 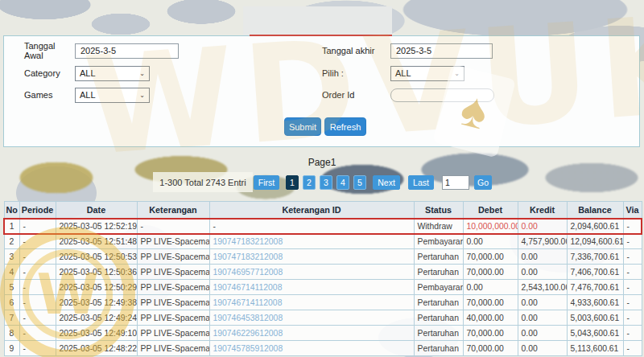 I want to click on cell-no: 6, so click(x=11, y=302).